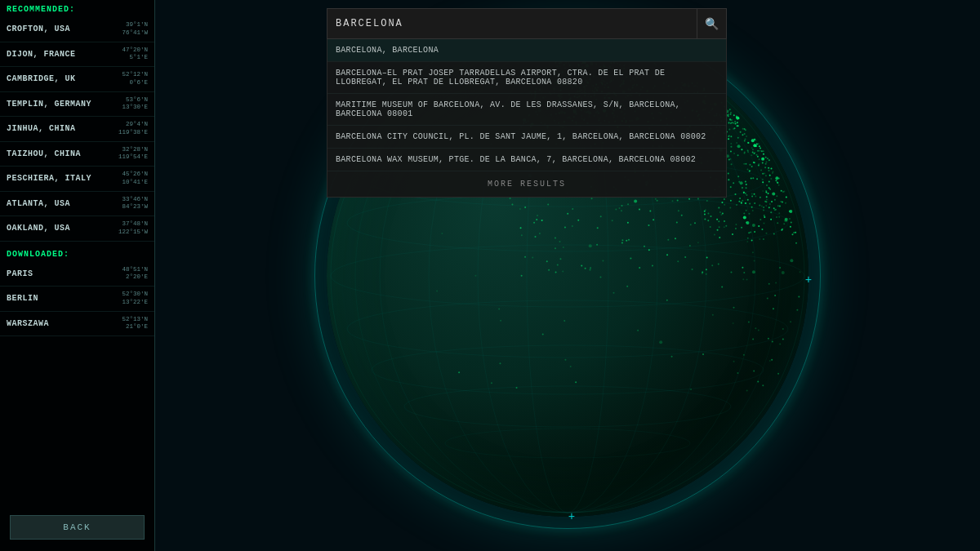 This screenshot has height=551, width=980. Describe the element at coordinates (38, 29) in the screenshot. I see `city-name: CROFTON, USA` at that location.